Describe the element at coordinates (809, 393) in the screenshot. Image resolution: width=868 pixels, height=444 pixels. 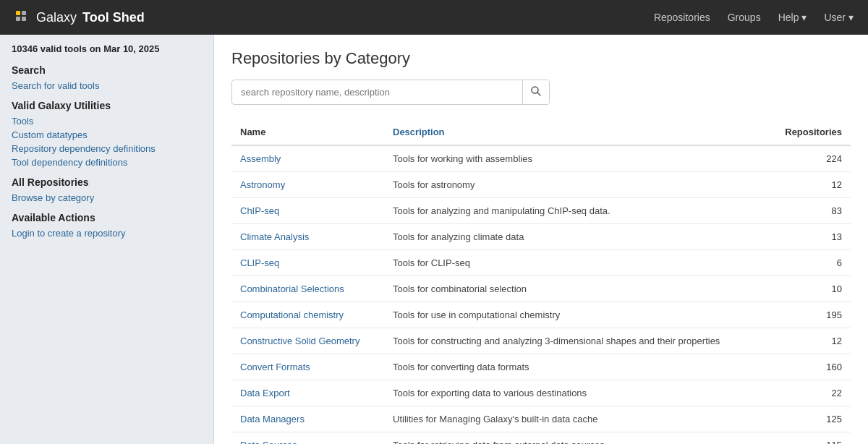
I see `row-repos-count: 22` at that location.